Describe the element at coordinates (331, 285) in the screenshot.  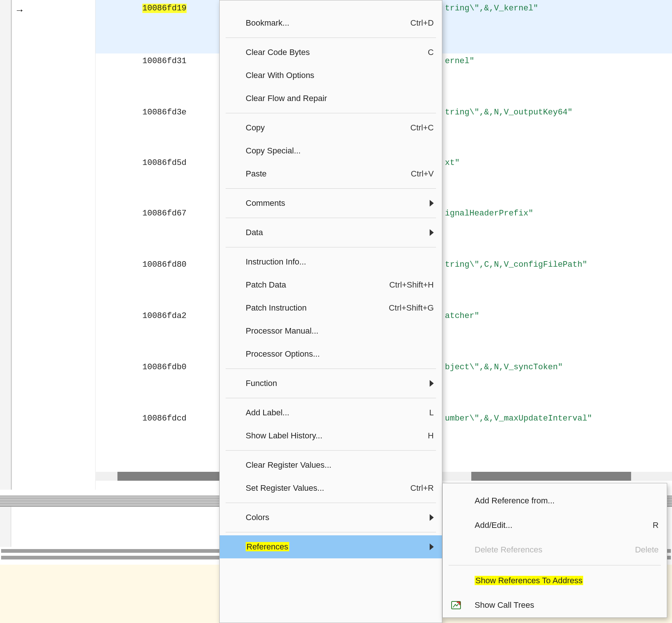
I see `menu-item-patch-data: Patch Data Ctrl+Shift+H` at that location.